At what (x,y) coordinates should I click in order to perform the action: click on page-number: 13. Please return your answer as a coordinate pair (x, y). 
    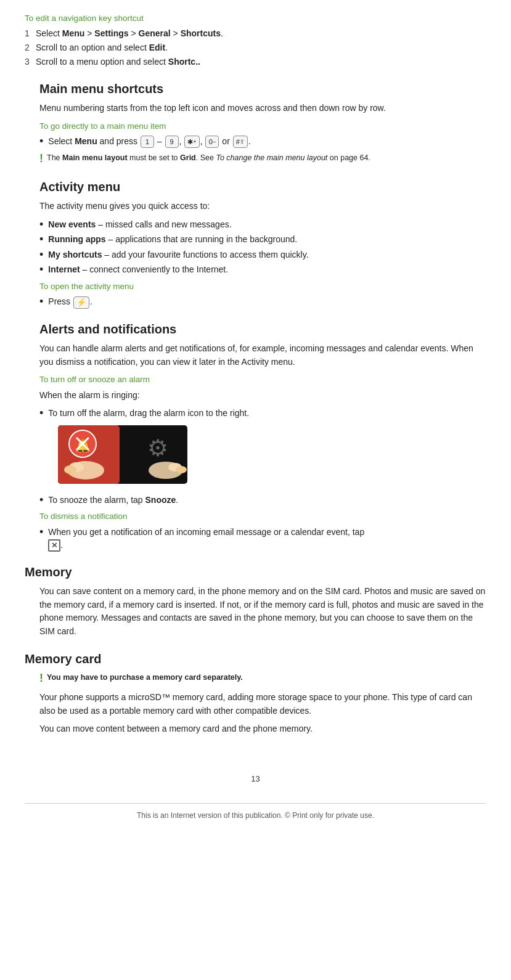
    Looking at the image, I should click on (255, 779).